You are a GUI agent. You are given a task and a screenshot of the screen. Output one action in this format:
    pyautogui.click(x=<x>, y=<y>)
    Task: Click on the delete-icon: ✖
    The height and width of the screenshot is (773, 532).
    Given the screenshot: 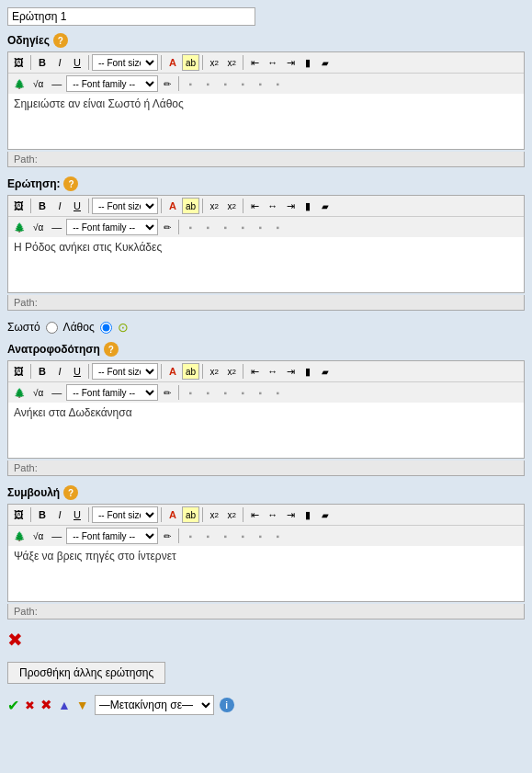 What is the action you would take?
    pyautogui.click(x=266, y=640)
    